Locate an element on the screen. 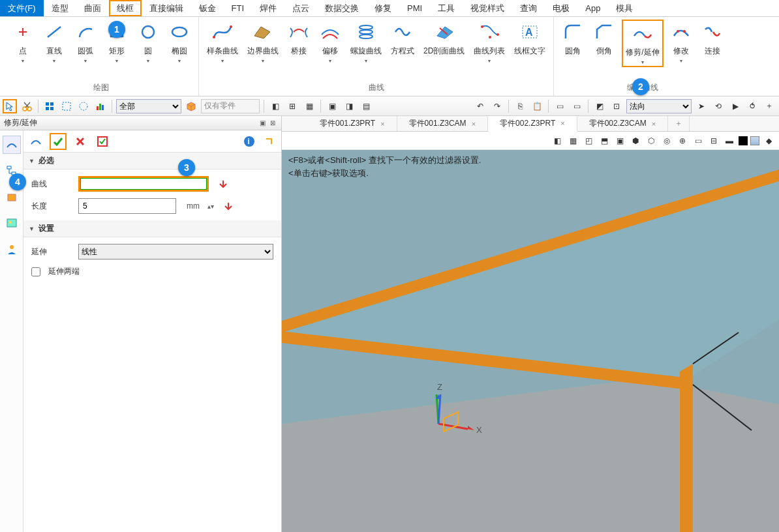 This screenshot has height=532, width=779. menu-weld: 焊件 is located at coordinates (268, 8).